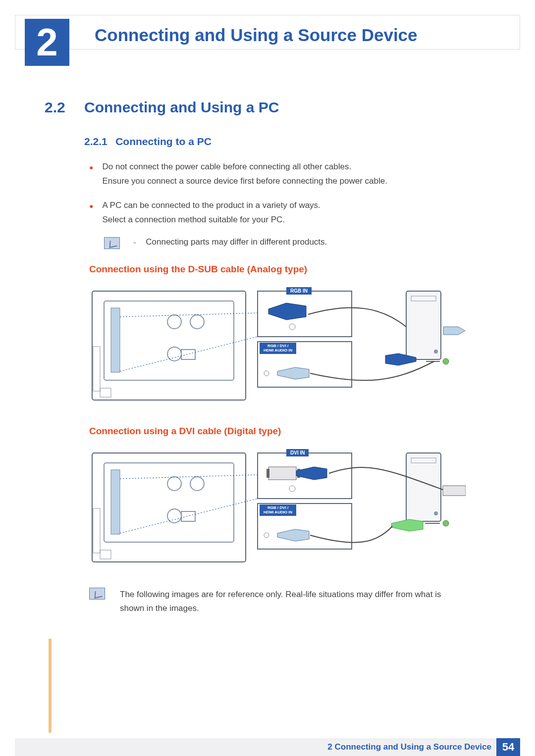 The height and width of the screenshot is (756, 535). What do you see at coordinates (268, 347) in the screenshot?
I see `diagram-dsub: RGB IN RGB / DVI / HDMI AUDIO IN` at bounding box center [268, 347].